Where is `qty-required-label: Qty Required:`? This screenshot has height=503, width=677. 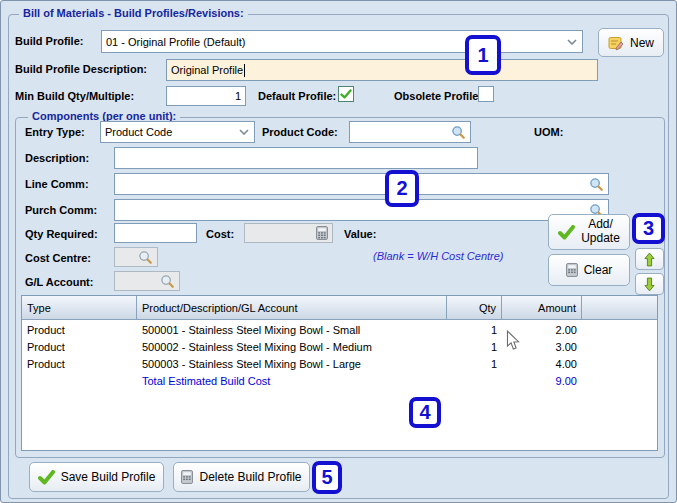
qty-required-label: Qty Required: is located at coordinates (62, 234).